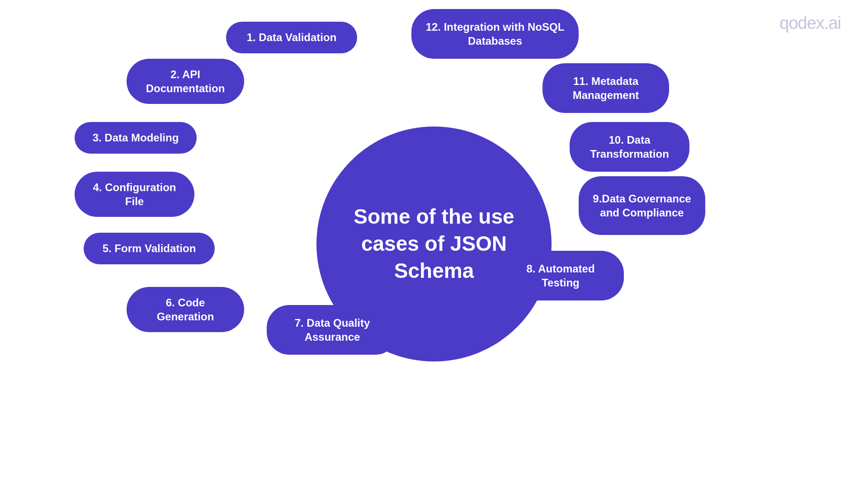 This screenshot has height=488, width=868. I want to click on node-7-data-quality-assurance: 7. Data Quality Assurance, so click(332, 330).